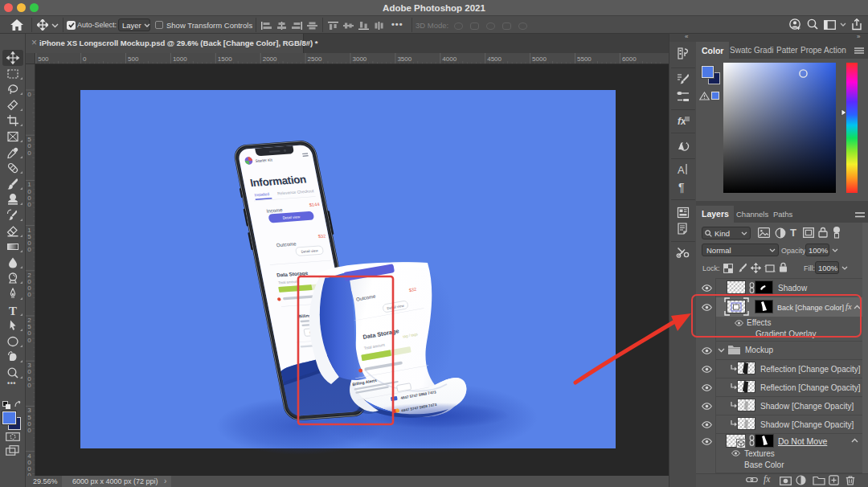  What do you see at coordinates (315, 204) in the screenshot?
I see `svg-text: $144` at bounding box center [315, 204].